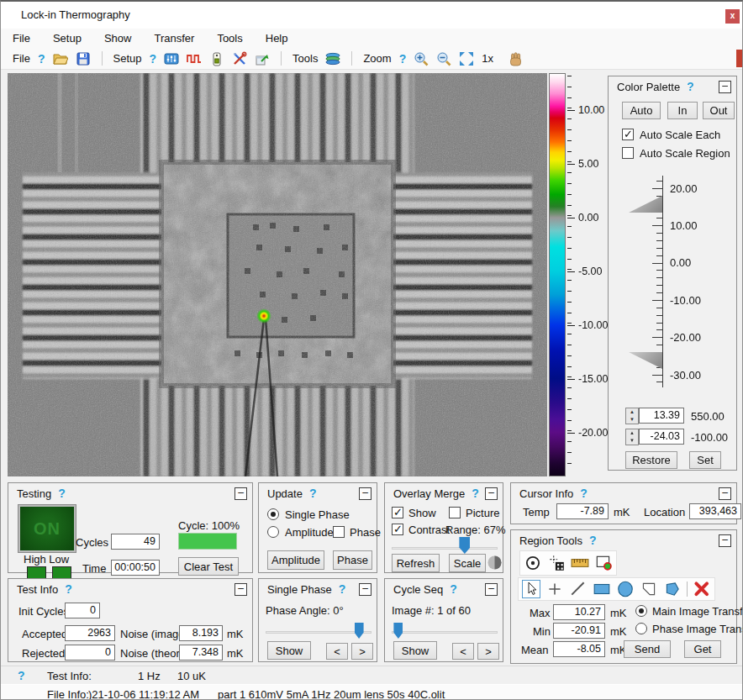 The height and width of the screenshot is (700, 743). I want to click on phase-slider-thumb, so click(360, 630).